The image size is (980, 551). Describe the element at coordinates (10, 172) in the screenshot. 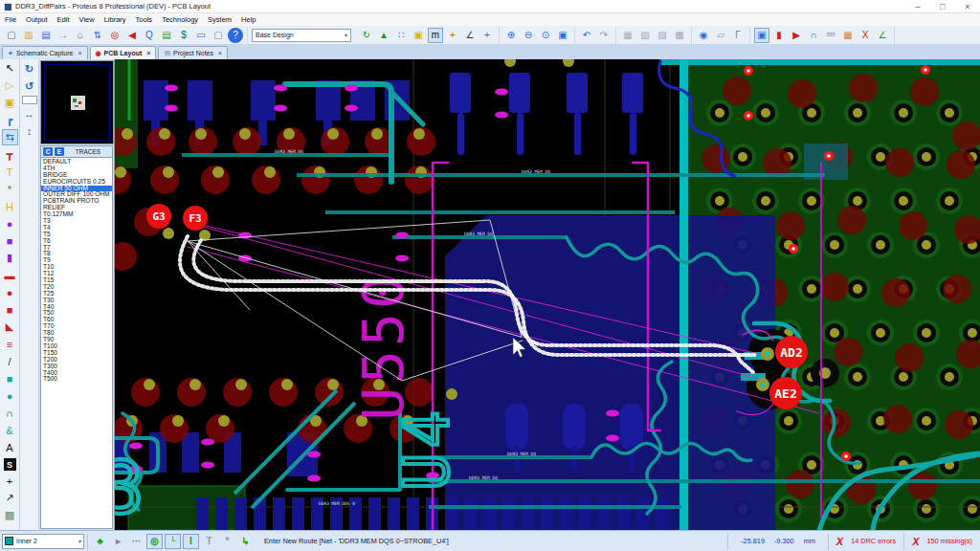

I see `connectivity-tool-icon: T` at that location.